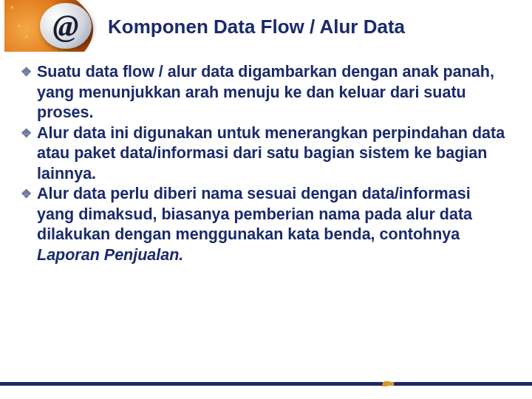  What do you see at coordinates (266, 384) in the screenshot?
I see `footer-divider` at bounding box center [266, 384].